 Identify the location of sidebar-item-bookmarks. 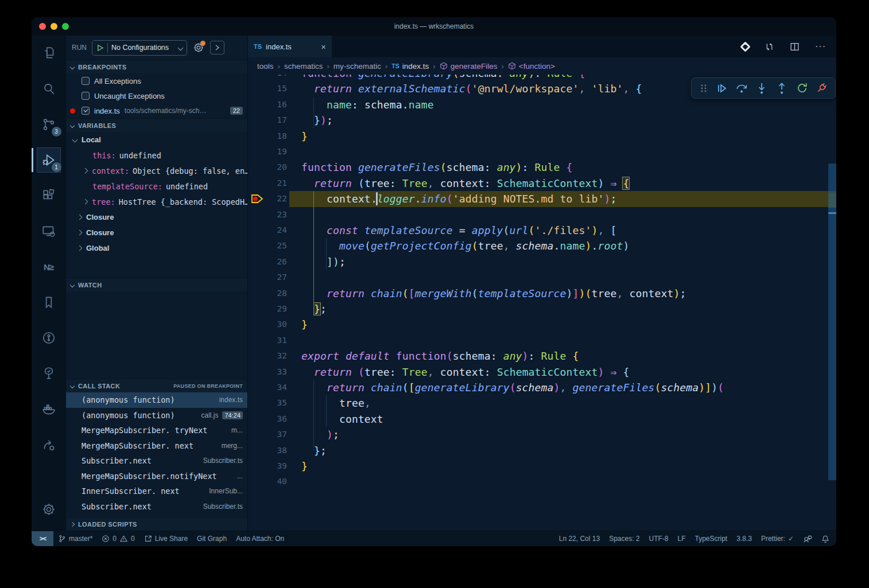
(49, 302).